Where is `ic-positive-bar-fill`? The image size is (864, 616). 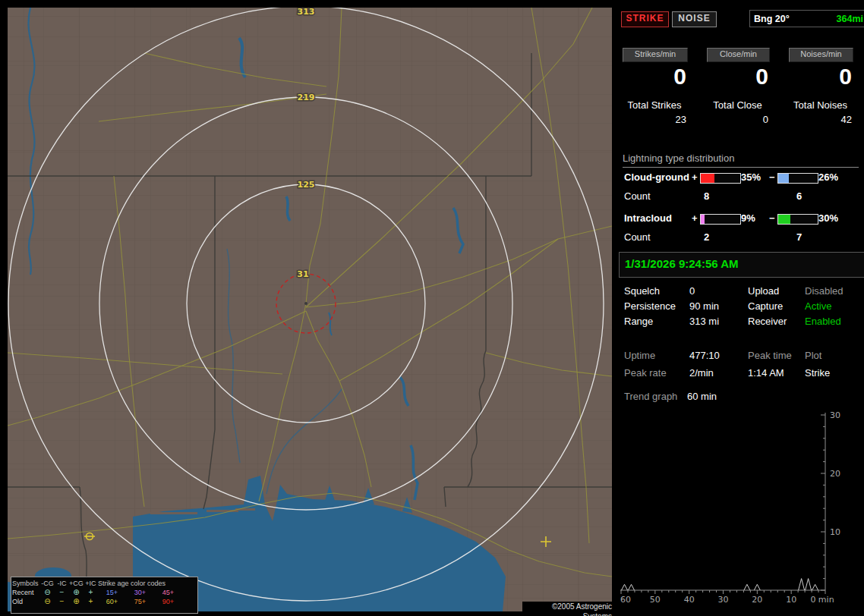
ic-positive-bar-fill is located at coordinates (703, 219).